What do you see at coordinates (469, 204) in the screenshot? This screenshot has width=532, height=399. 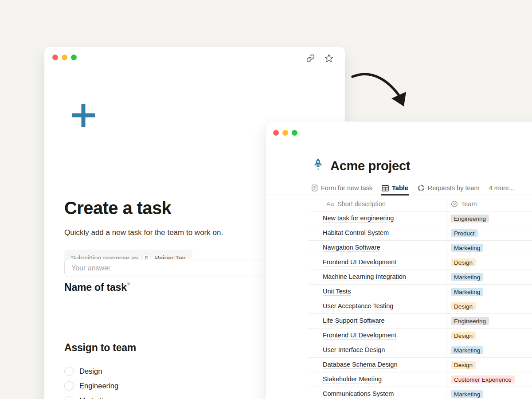 I see `column-label: Team` at bounding box center [469, 204].